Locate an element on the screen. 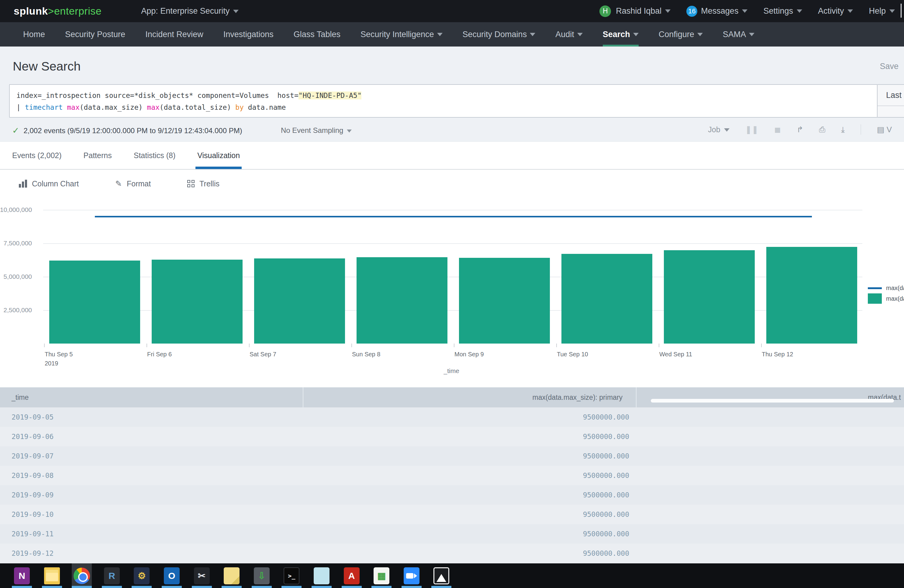 Image resolution: width=904 pixels, height=588 pixels. nav-item-incident-review: Incident Review is located at coordinates (174, 34).